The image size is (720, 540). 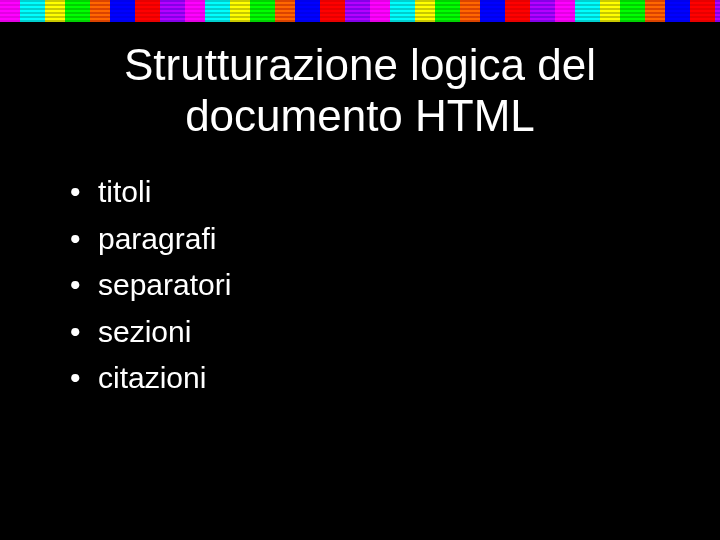 What do you see at coordinates (164, 284) in the screenshot?
I see `bullet-text: separatori` at bounding box center [164, 284].